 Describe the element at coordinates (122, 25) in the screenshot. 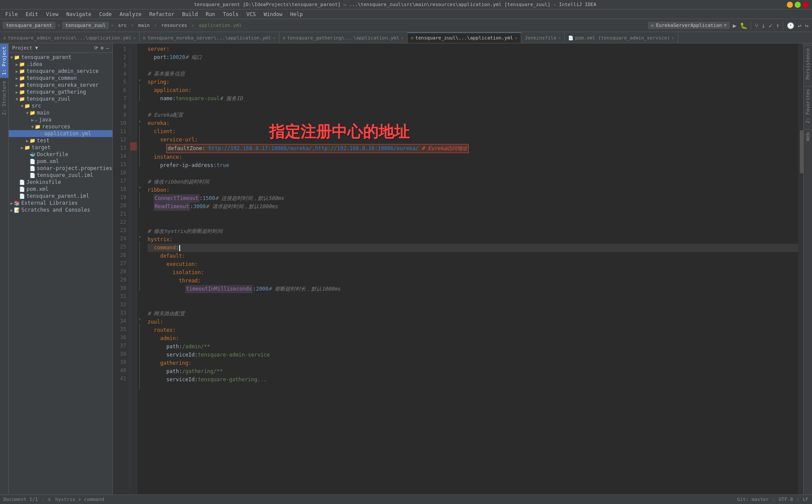

I see `breadcrumb-src: src` at that location.